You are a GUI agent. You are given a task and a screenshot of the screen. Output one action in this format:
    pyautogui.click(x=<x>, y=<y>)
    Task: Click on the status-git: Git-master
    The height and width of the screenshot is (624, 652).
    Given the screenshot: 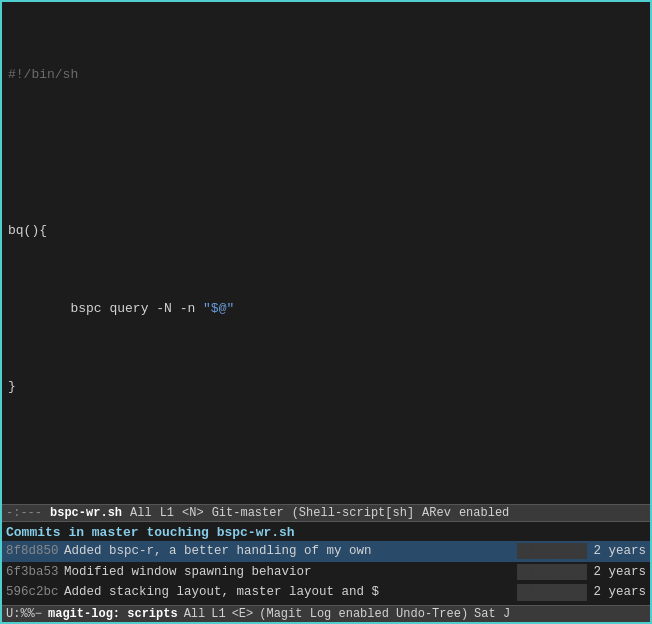 What is the action you would take?
    pyautogui.click(x=248, y=513)
    